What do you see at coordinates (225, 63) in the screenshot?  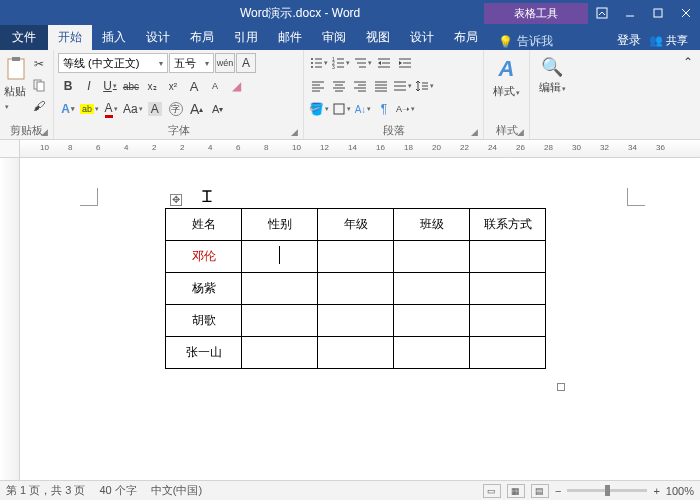 I see `phonetic-guide-button: wén` at bounding box center [225, 63].